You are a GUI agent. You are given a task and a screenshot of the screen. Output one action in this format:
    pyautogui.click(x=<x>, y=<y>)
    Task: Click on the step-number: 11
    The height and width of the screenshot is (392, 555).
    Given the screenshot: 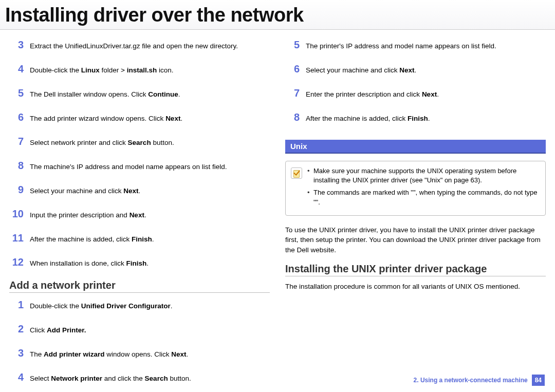 What is the action you would take?
    pyautogui.click(x=16, y=238)
    